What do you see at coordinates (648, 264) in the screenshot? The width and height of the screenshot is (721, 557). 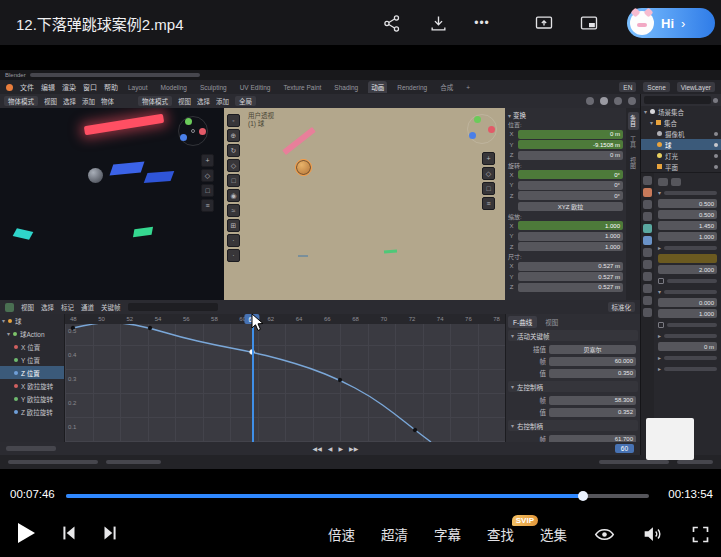 I see `physics-props-tab` at bounding box center [648, 264].